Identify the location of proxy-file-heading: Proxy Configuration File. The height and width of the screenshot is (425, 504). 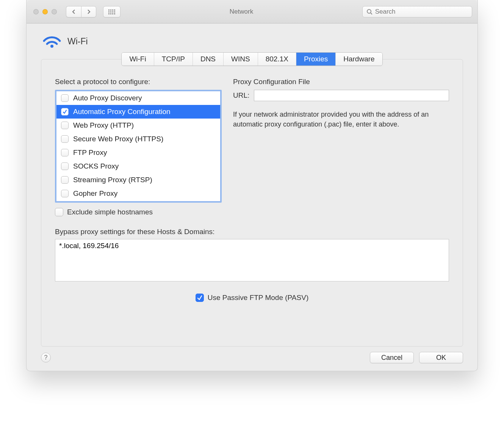
(341, 82).